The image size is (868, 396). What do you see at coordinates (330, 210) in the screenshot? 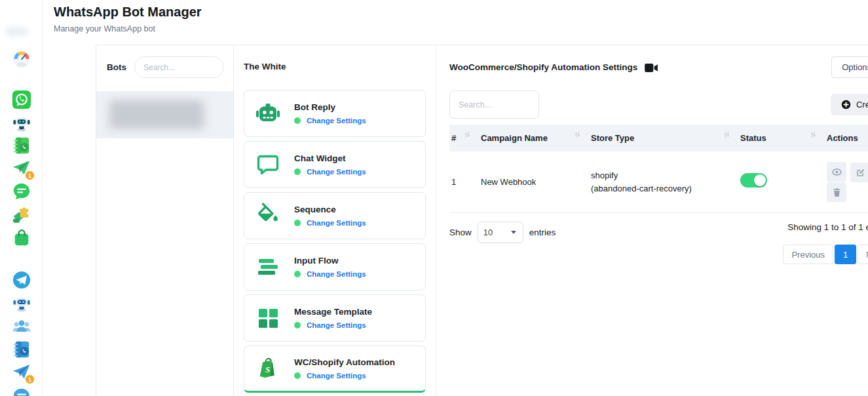
I see `menu-card-title: Sequence` at bounding box center [330, 210].